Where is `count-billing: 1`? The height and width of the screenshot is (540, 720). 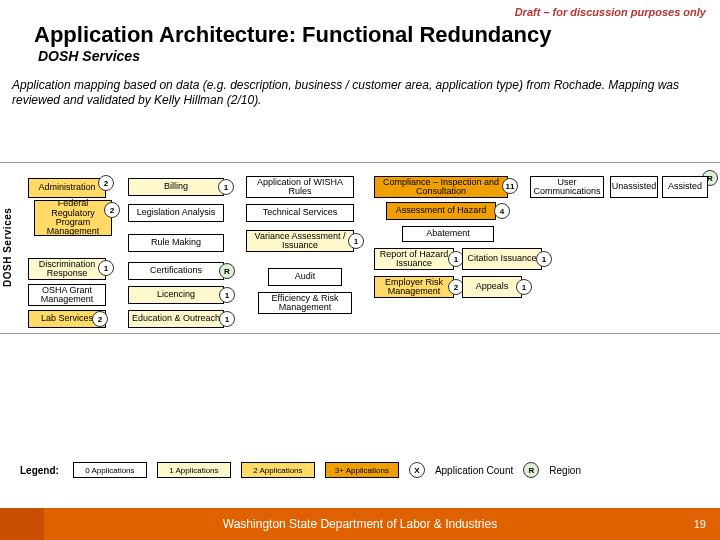 count-billing: 1 is located at coordinates (226, 187).